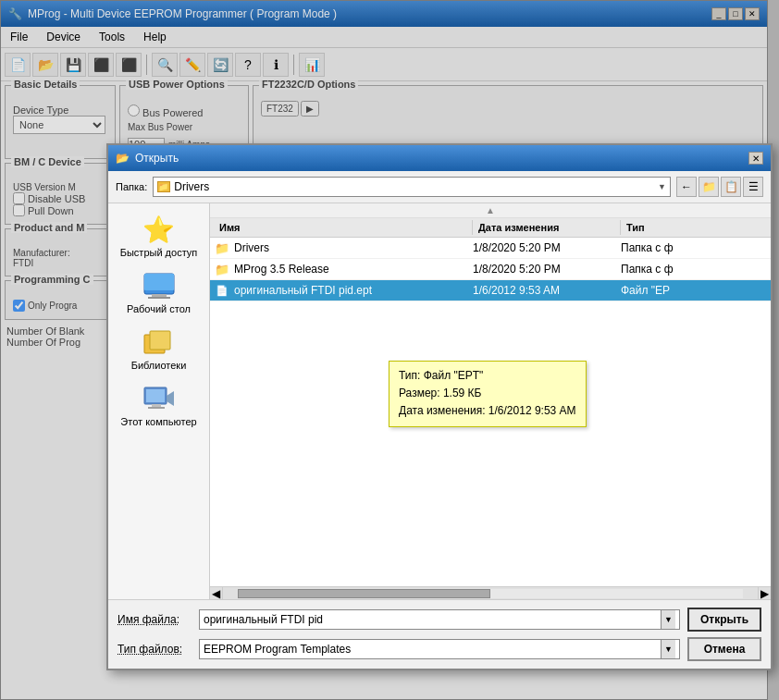 The height and width of the screenshot is (700, 779). I want to click on file-row-mprog: 📁 MProg 3.5 Release 1/8/2020 5:20 PM Пап…, so click(490, 270).